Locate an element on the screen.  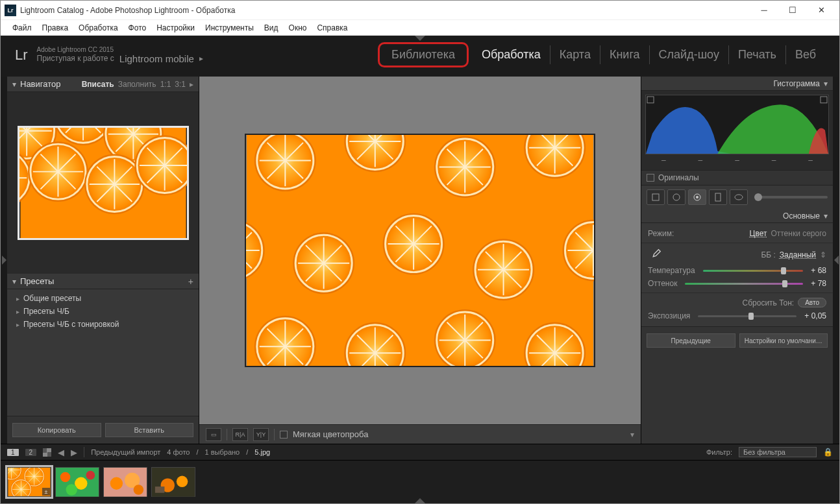
monitor-2: 2 is located at coordinates (31, 453).